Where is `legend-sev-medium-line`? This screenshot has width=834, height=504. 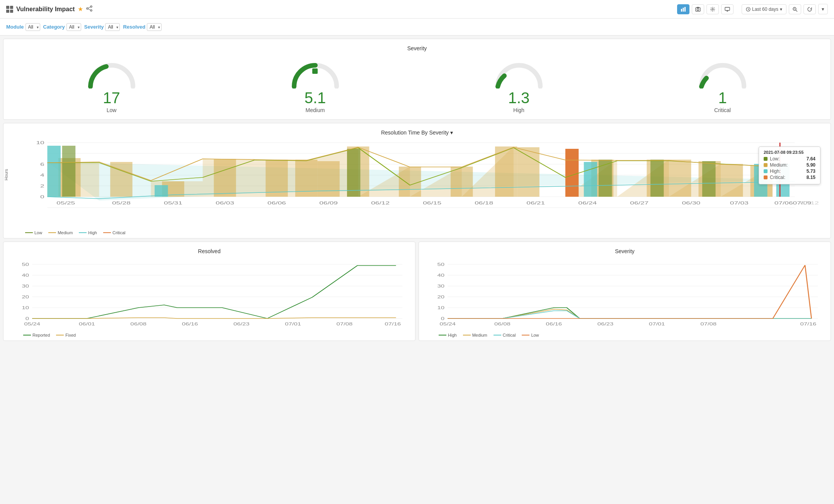 legend-sev-medium-line is located at coordinates (467, 335).